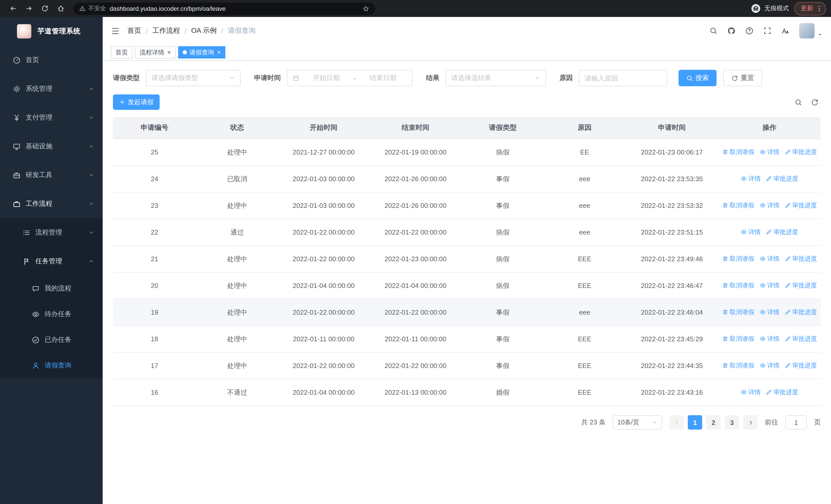  What do you see at coordinates (51, 261) in the screenshot?
I see `sidebar-item-7: 任务管理` at bounding box center [51, 261].